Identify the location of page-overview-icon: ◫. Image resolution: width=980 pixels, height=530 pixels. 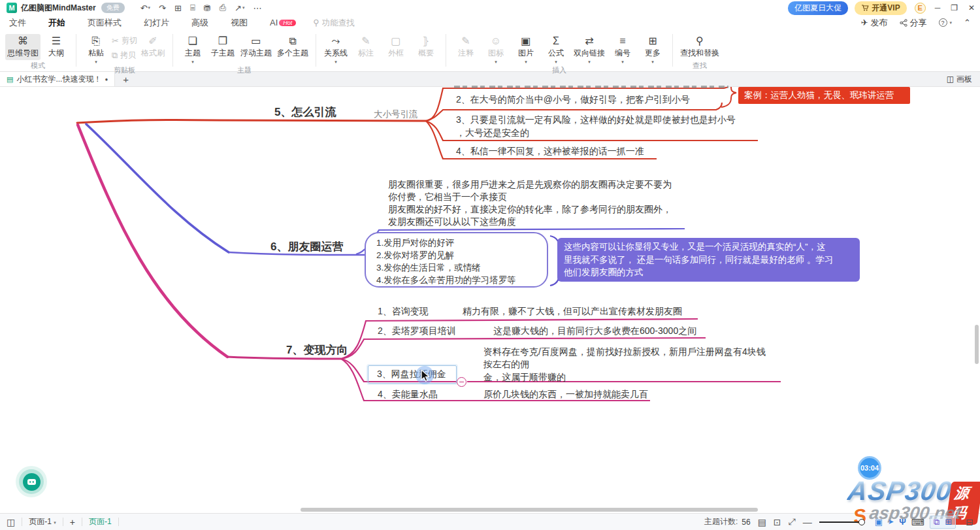
(10, 522).